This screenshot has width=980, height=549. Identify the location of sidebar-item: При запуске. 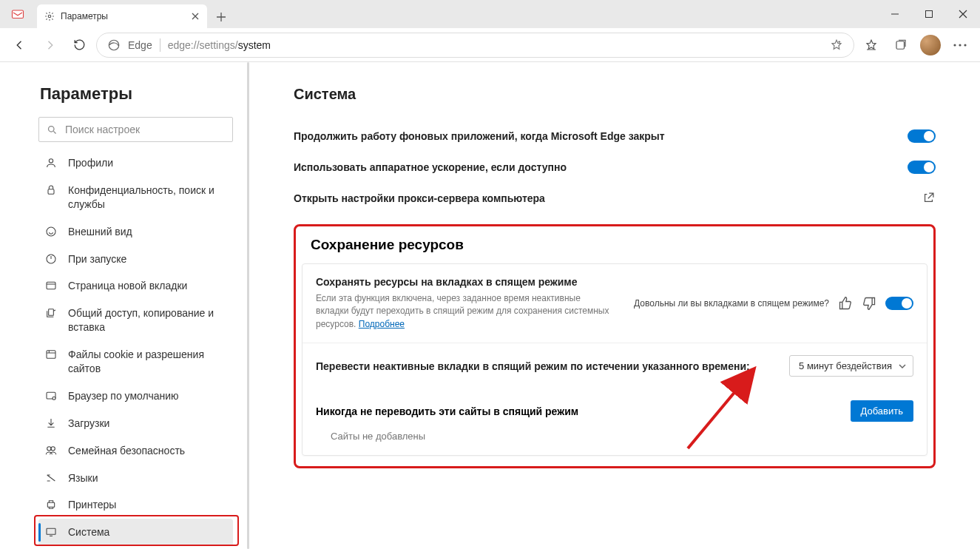
(136, 259).